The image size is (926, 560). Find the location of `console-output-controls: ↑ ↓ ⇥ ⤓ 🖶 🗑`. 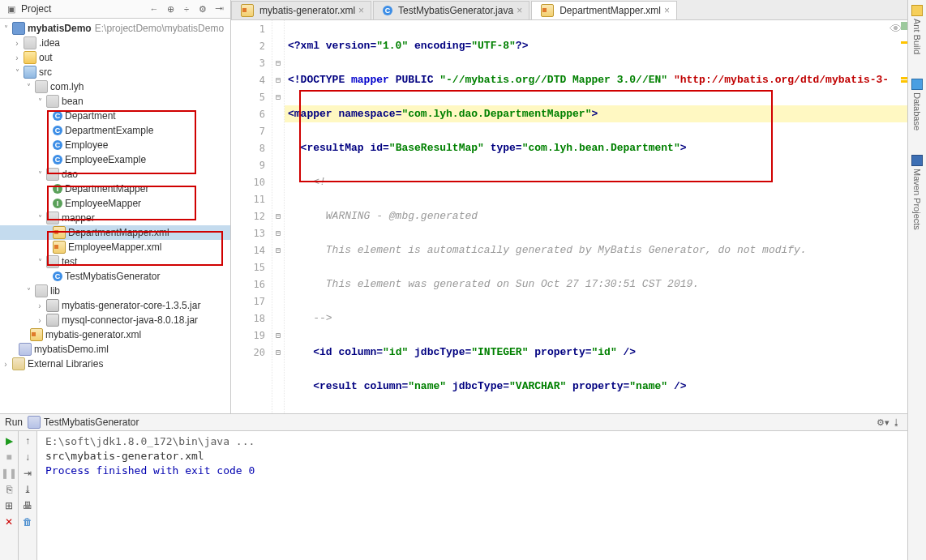

console-output-controls: ↑ ↓ ⇥ ⤓ 🖶 🗑 is located at coordinates (28, 496).